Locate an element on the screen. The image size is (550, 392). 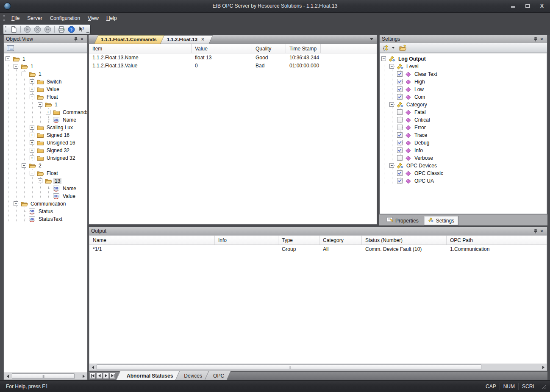
tree-item-fatal: Fatal is located at coordinates (464, 112).